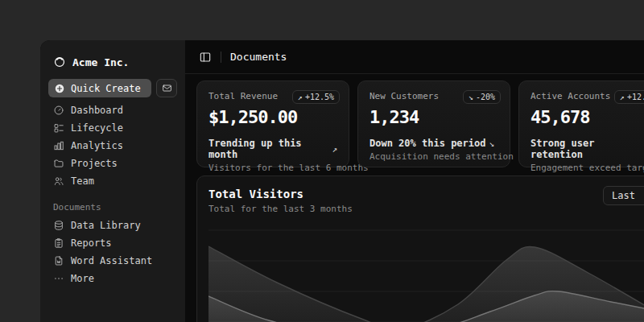  I want to click on sidebar-item-label: Word Assistant, so click(111, 261).